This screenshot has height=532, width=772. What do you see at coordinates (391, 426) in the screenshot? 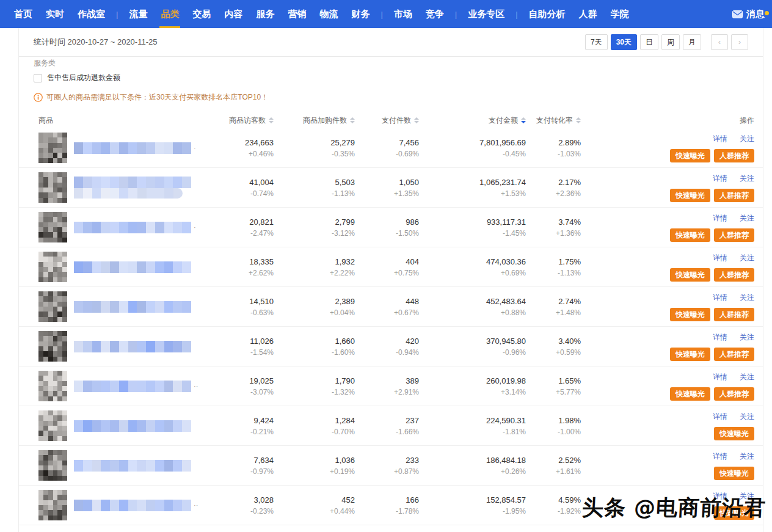
I see `table-row: 9,424-0.21%1,284-0.70%237-1.66%224,590.3…` at bounding box center [391, 426].